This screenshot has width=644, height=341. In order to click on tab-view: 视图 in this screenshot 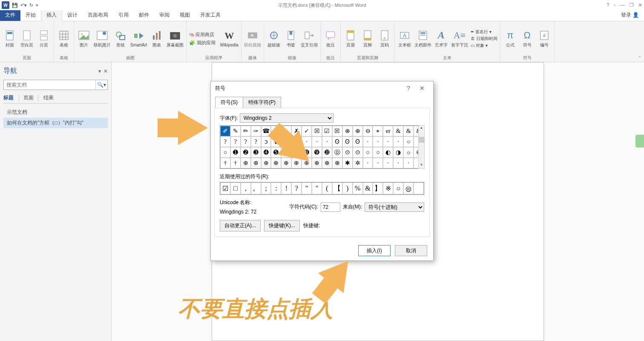, I will do `click(185, 15)`.